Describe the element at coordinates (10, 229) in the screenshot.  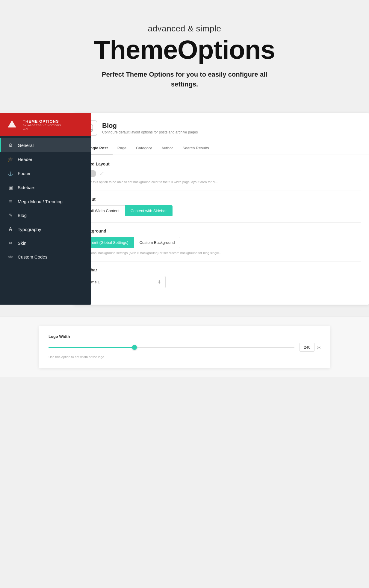
I see `typography-icon: A` at that location.